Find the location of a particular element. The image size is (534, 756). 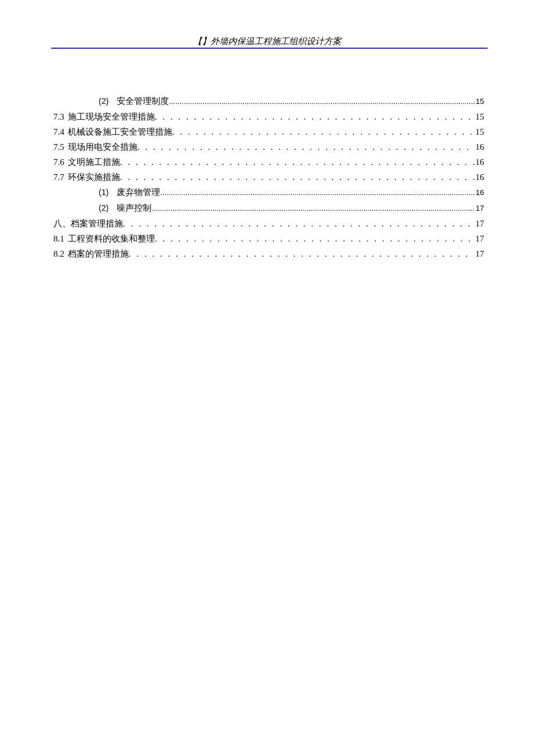

toc-row: 7.6文明施工措施16 is located at coordinates (269, 162).